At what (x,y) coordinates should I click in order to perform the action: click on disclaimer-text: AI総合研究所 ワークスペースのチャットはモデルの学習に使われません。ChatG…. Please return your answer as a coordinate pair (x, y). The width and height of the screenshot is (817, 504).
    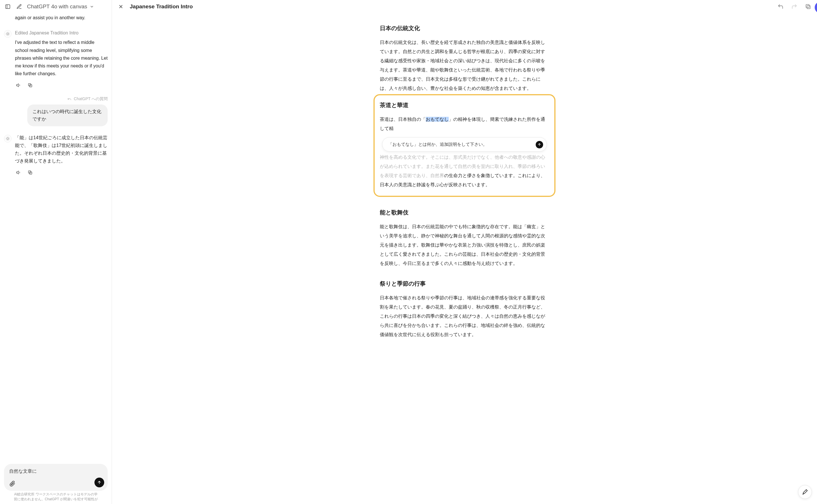
    Looking at the image, I should click on (56, 496).